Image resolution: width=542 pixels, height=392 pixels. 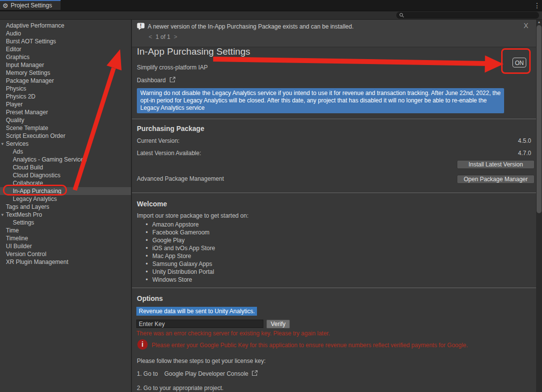 I want to click on welcome-heading: Welcome, so click(x=152, y=204).